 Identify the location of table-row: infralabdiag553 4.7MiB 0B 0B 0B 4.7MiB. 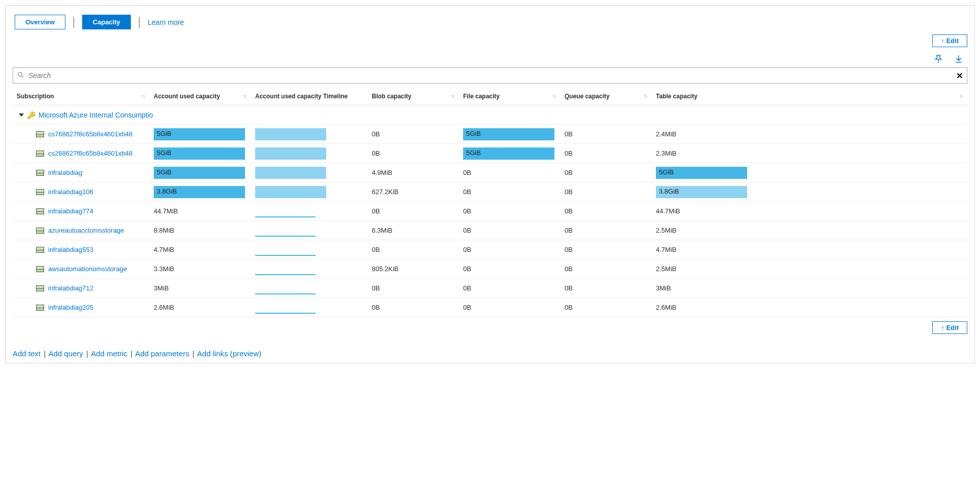
(490, 250).